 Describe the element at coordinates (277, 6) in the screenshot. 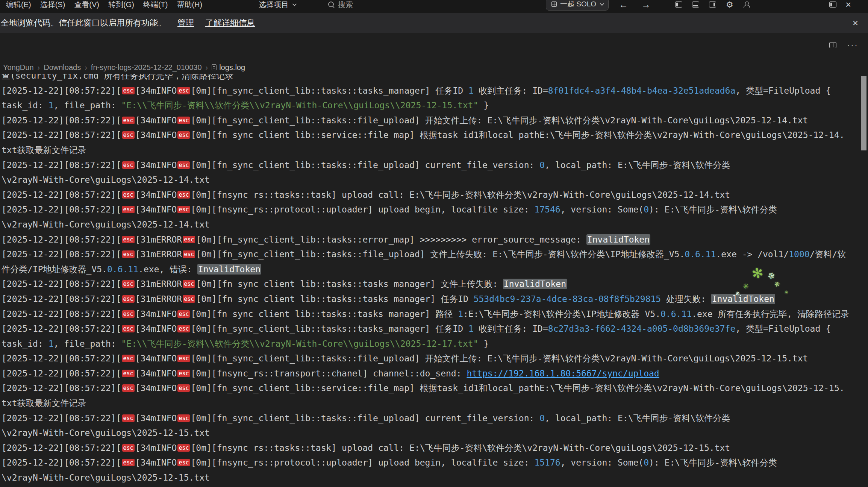

I see `project-selector: 选择项目` at that location.